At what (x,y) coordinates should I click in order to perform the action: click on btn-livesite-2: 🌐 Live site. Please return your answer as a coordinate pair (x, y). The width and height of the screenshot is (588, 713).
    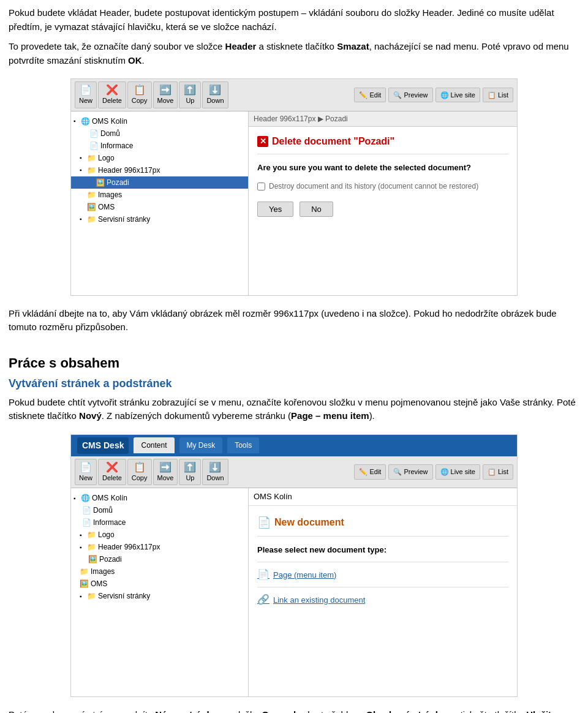
    Looking at the image, I should click on (458, 472).